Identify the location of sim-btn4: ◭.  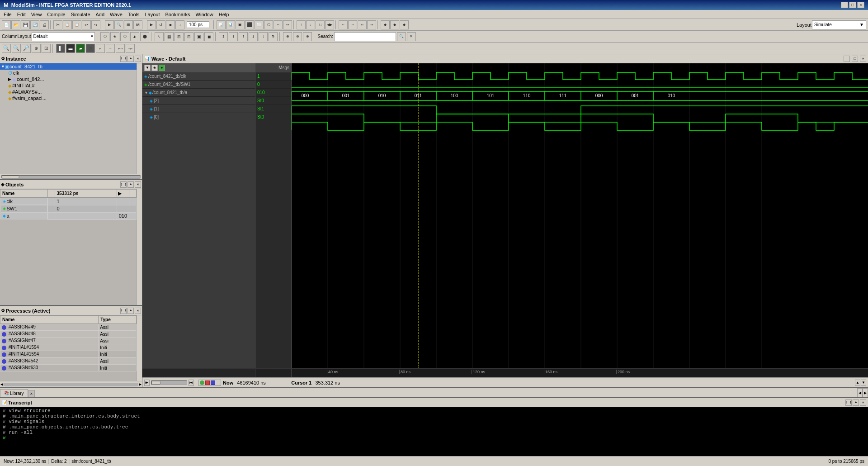
(135, 37).